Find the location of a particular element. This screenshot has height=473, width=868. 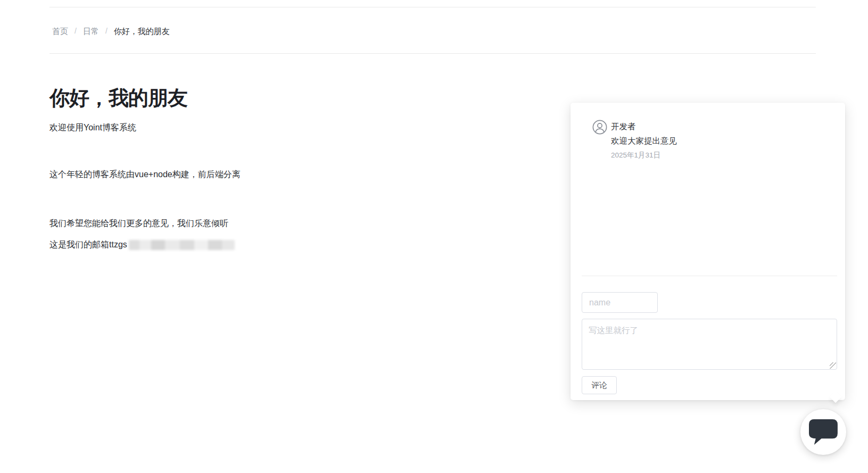

top-divider is located at coordinates (433, 7).